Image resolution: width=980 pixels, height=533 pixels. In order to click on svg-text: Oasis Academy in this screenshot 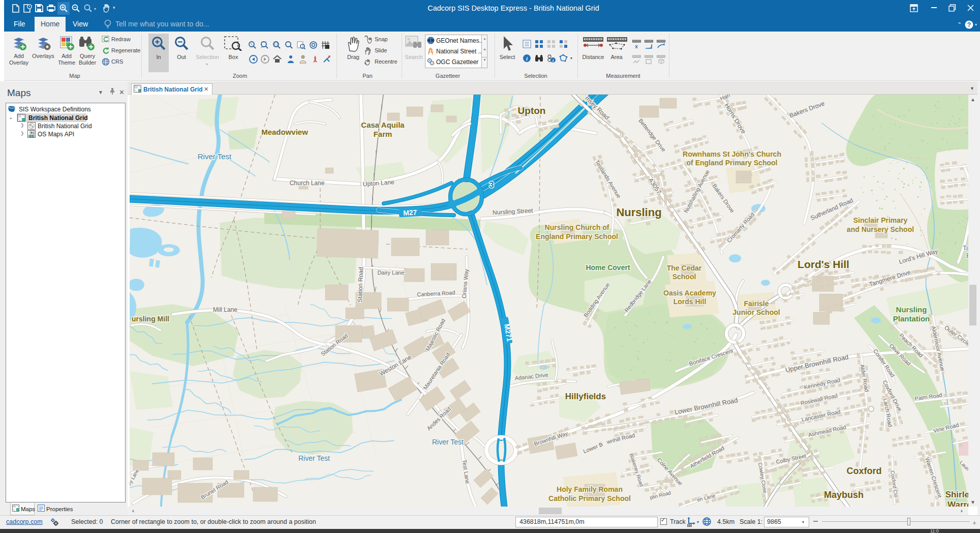, I will do `click(690, 293)`.